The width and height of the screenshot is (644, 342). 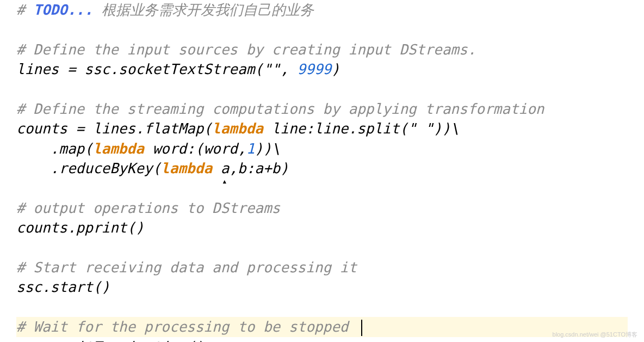 I want to click on code-line-counts-def: counts = lines.flatMap(lambda line:line.…, so click(x=322, y=129).